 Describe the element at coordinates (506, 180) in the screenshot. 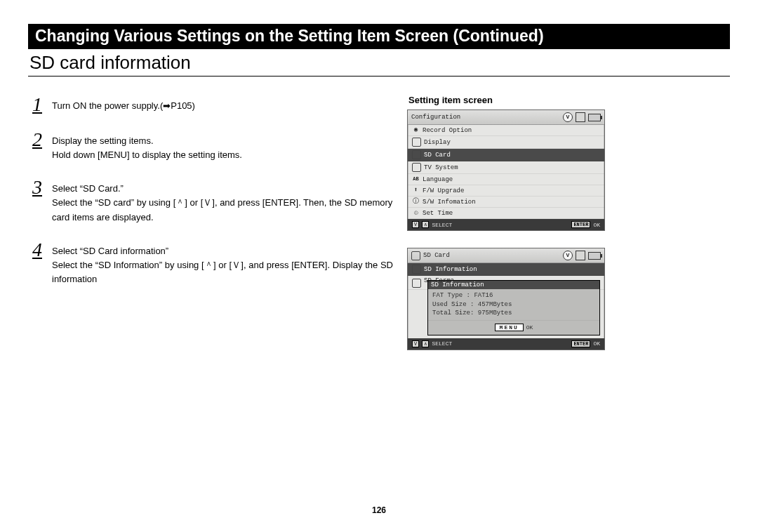

I see `menu-item: ABLanguage` at that location.